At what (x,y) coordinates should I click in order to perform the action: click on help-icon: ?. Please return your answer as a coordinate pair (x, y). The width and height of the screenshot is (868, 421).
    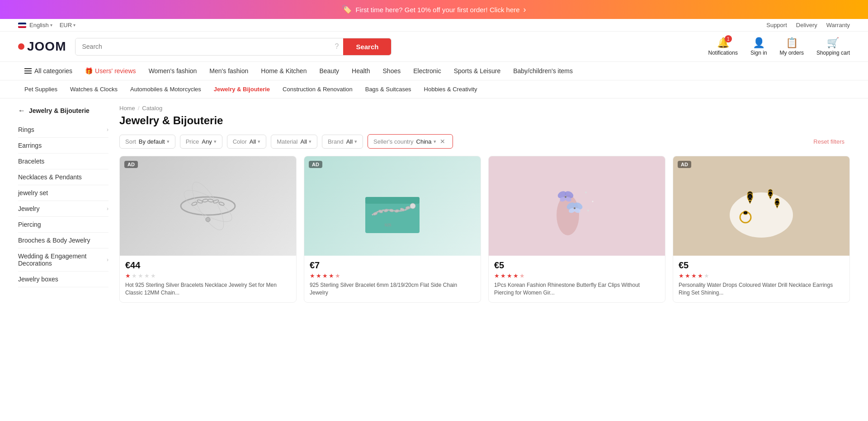
    Looking at the image, I should click on (337, 47).